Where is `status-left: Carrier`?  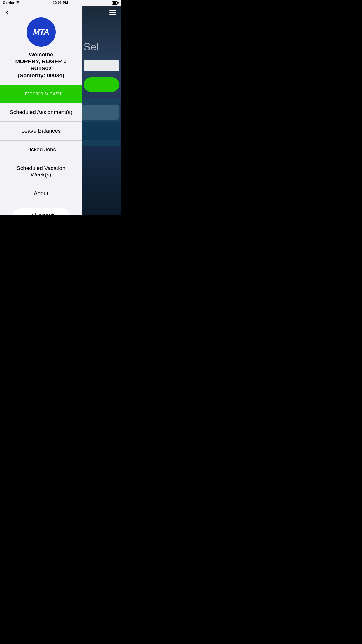
status-left: Carrier is located at coordinates (11, 3).